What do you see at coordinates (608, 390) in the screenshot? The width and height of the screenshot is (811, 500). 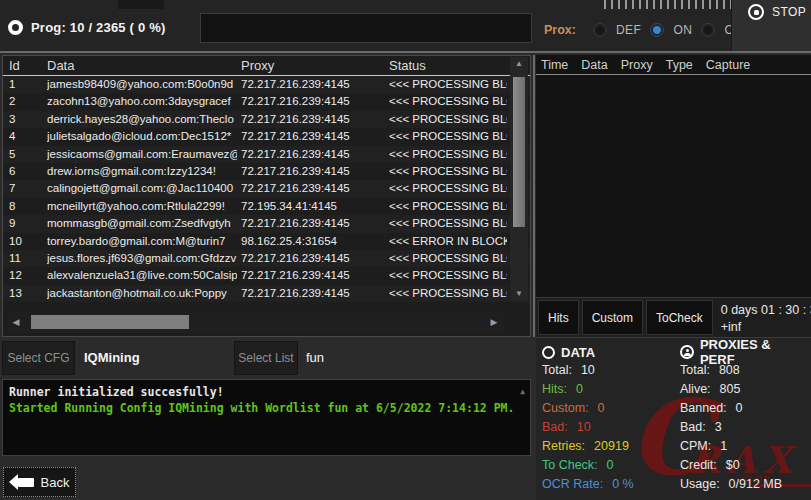 I see `stat-row: Hits:0` at bounding box center [608, 390].